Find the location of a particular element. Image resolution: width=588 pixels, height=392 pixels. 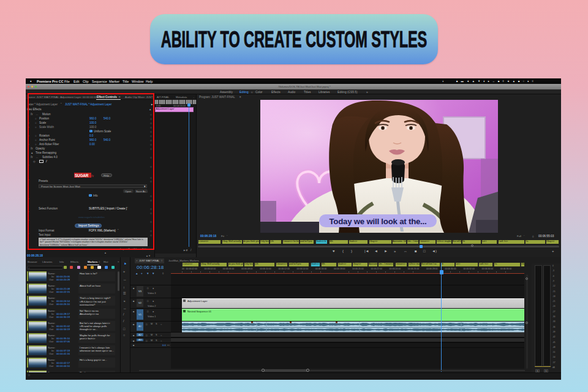

svg-text: Today we will look at the... is located at coordinates (377, 222).